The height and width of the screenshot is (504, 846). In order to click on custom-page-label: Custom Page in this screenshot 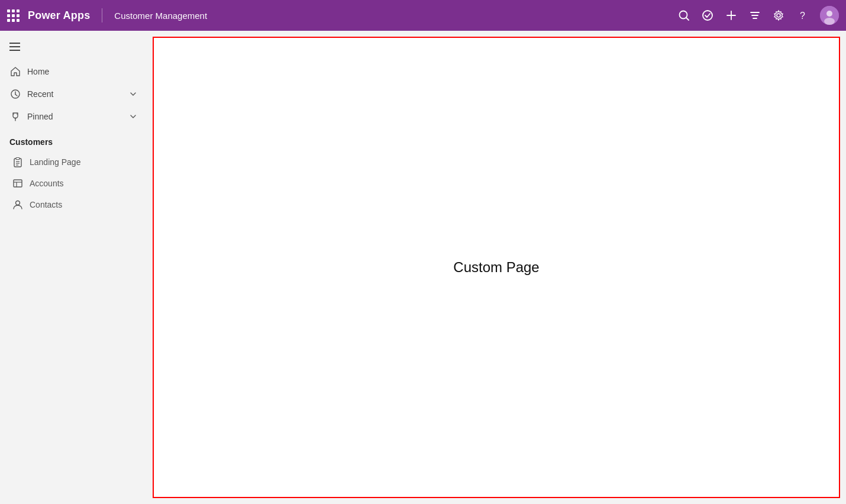, I will do `click(496, 267)`.